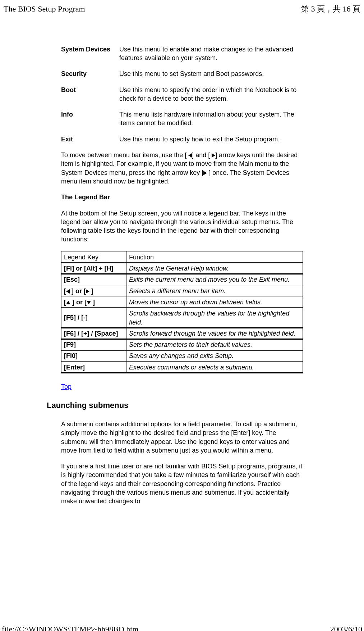  Describe the element at coordinates (182, 387) in the screenshot. I see `top-link-block: Top` at that location.